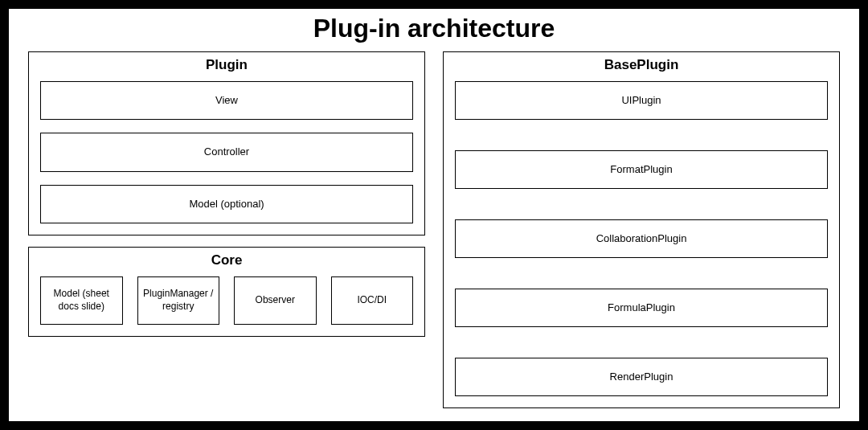  Describe the element at coordinates (227, 65) in the screenshot. I see `plugin-panel-title: Plugin` at that location.